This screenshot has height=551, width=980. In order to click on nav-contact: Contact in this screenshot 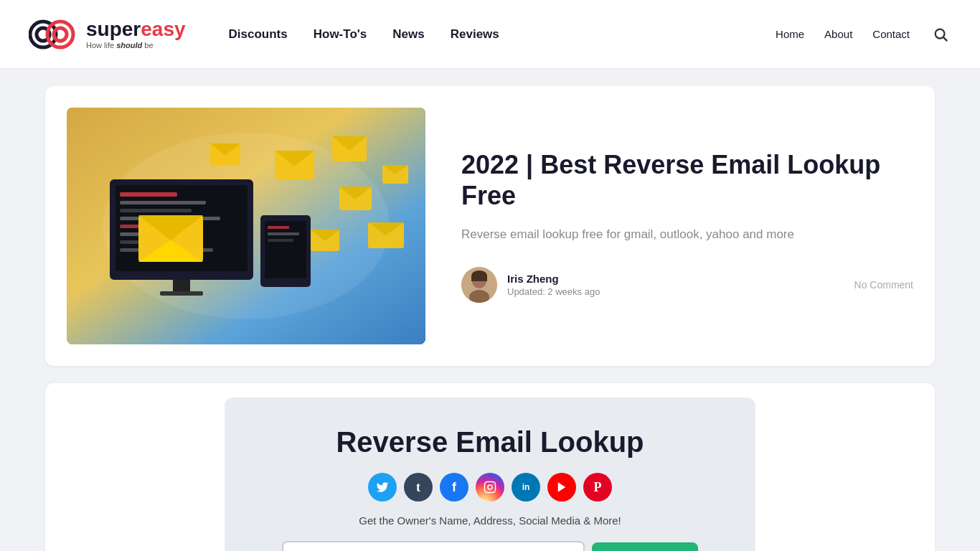, I will do `click(891, 34)`.